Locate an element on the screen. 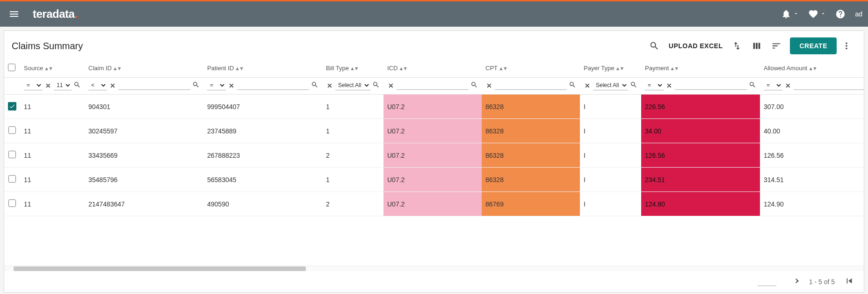 This screenshot has height=294, width=868. col-label: Payer Type is located at coordinates (599, 68).